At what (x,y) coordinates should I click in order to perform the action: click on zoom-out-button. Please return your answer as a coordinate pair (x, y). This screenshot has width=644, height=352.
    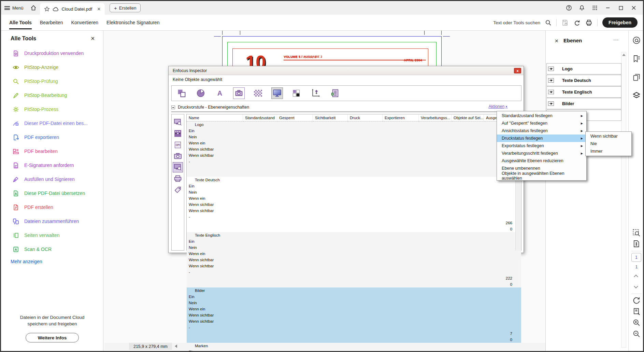
    Looking at the image, I should click on (636, 334).